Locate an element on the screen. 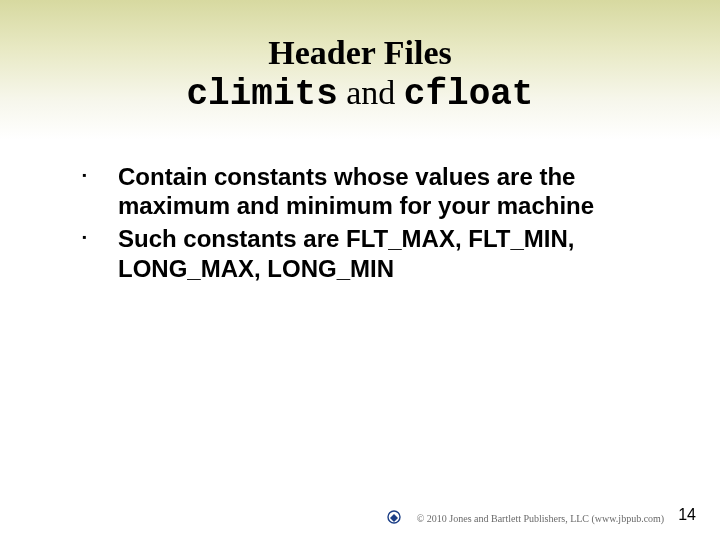 The height and width of the screenshot is (540, 720). slide-title: Header Files climits and cfloat is located at coordinates (360, 75).